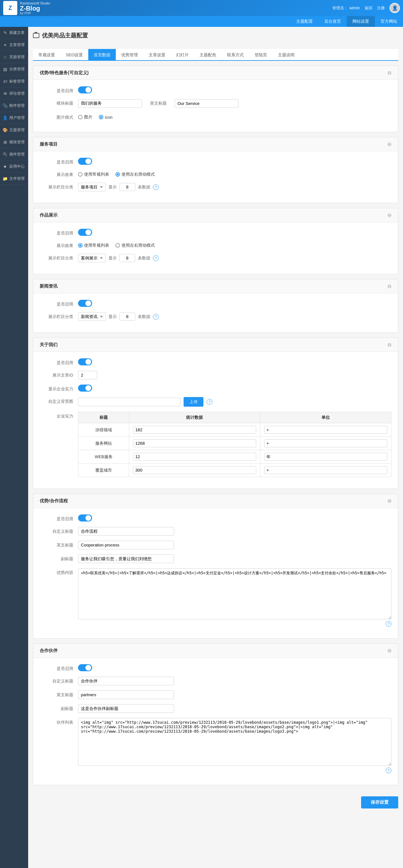 This screenshot has width=403, height=868. What do you see at coordinates (92, 317) in the screenshot?
I see `select-category-news: 新闻资讯` at bounding box center [92, 317].